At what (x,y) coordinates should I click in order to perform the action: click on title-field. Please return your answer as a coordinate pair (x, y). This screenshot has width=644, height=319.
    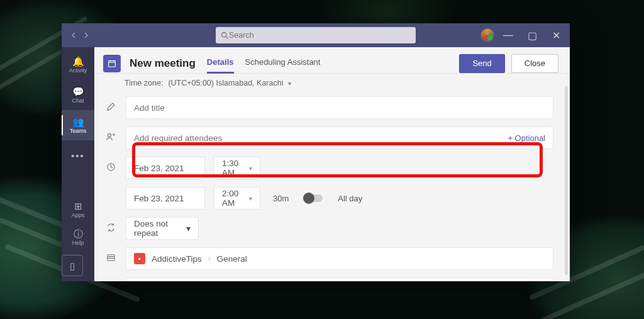
    Looking at the image, I should click on (340, 108).